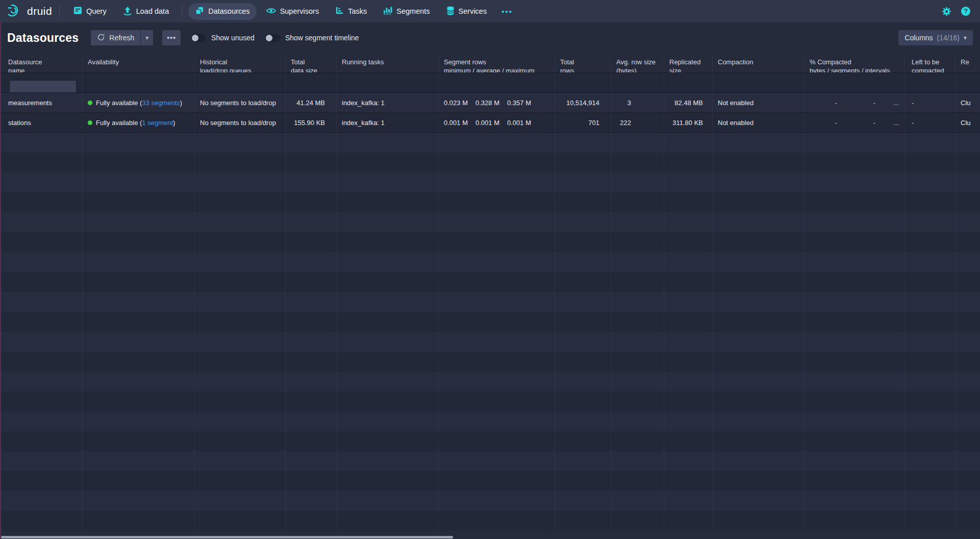  Describe the element at coordinates (41, 122) in the screenshot. I see `cell-datasource-name: stations` at that location.